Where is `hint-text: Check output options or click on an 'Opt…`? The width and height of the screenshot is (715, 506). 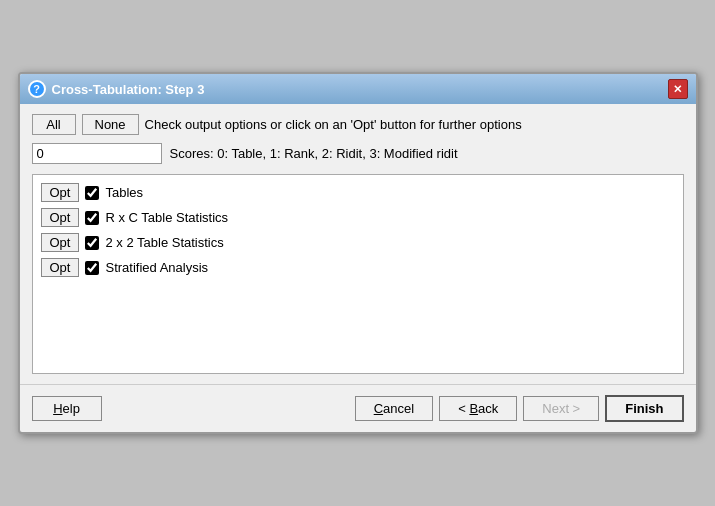 hint-text: Check output options or click on an 'Opt… is located at coordinates (334, 124).